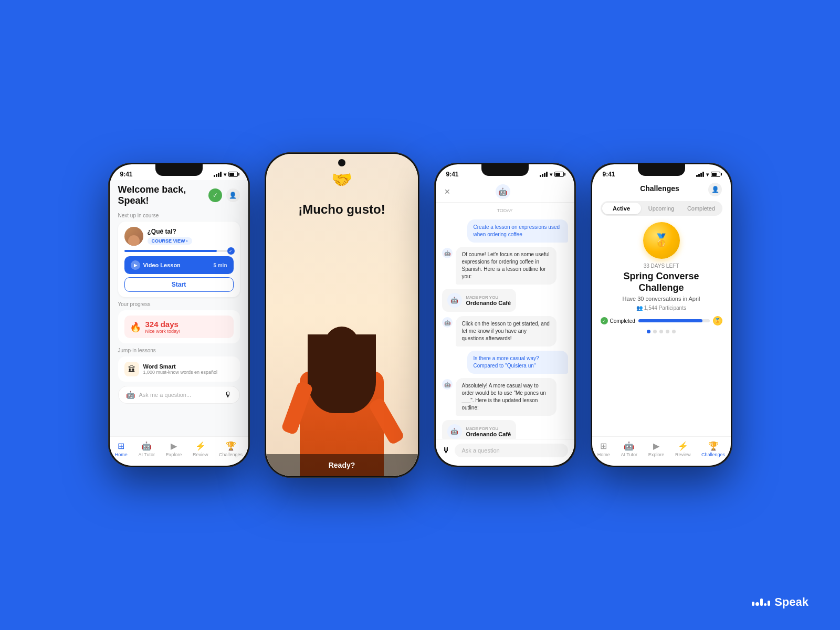  I want to click on bot-avatar-2: 🤖, so click(447, 322).